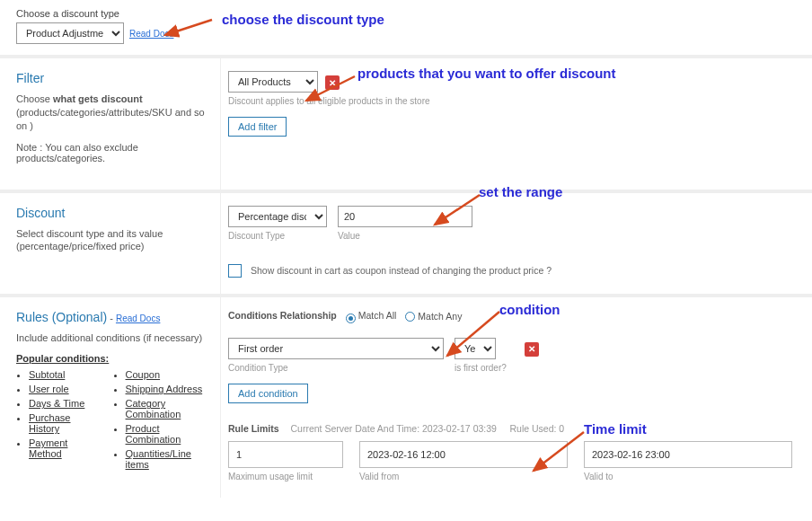 This screenshot has height=521, width=812. Describe the element at coordinates (463, 476) in the screenshot. I see `valid-from-helper: Valid from` at that location.